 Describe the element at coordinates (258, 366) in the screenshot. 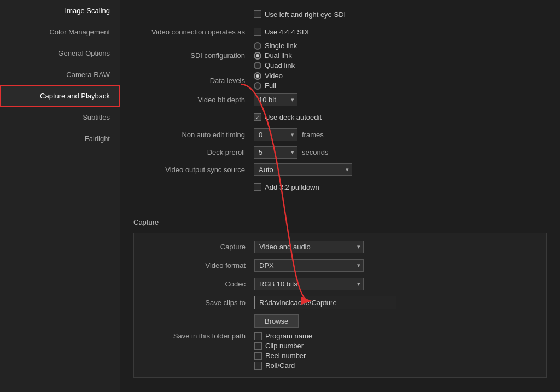

I see `roll-card-checkbox` at that location.